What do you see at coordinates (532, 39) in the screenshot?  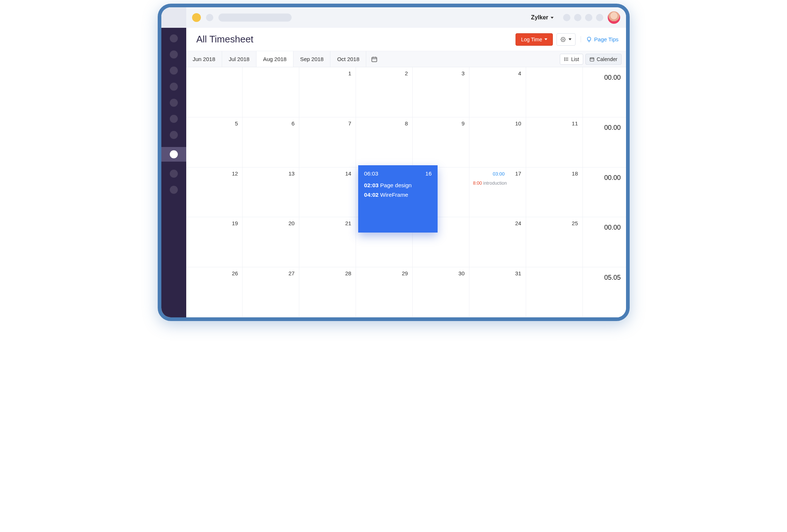 I see `log-time-label: Log Time` at bounding box center [532, 39].